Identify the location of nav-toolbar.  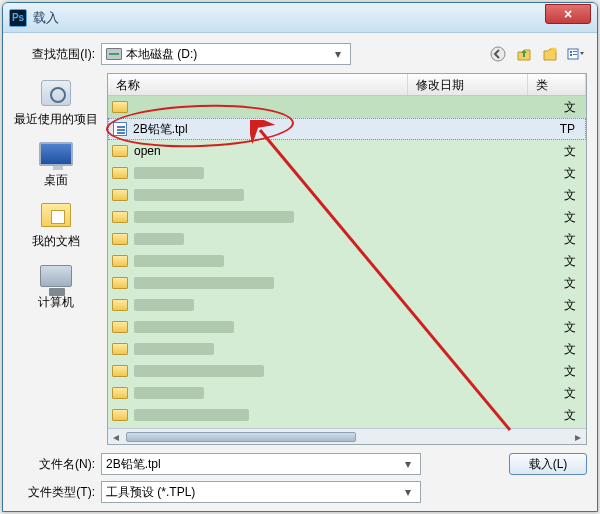
(537, 54).